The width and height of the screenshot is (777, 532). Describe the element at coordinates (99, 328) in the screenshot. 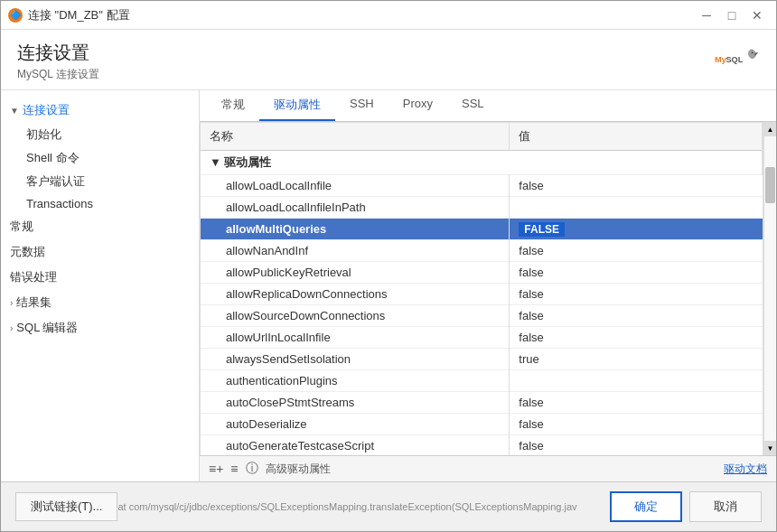

I see `sidebar-item-sql-editor: › SQL 编辑器` at that location.